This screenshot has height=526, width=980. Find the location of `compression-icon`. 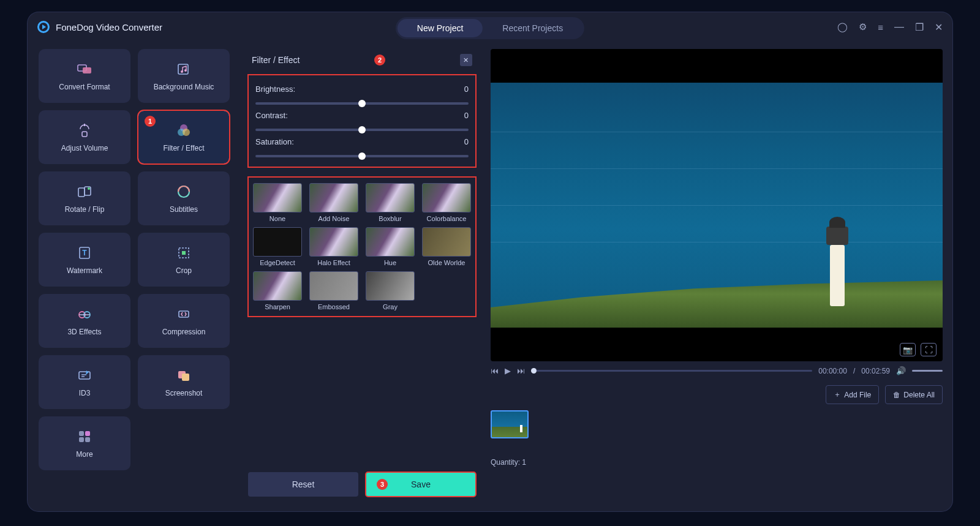

compression-icon is located at coordinates (184, 314).